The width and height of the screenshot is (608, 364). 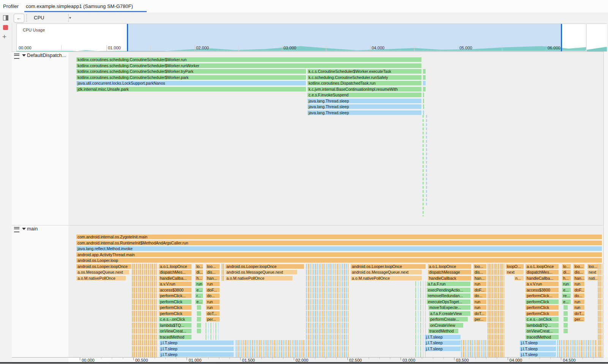 What do you see at coordinates (364, 71) in the screenshot?
I see `flame-segment: k.c.s.CoroutineScheduler$Worker.executeT…` at bounding box center [364, 71].